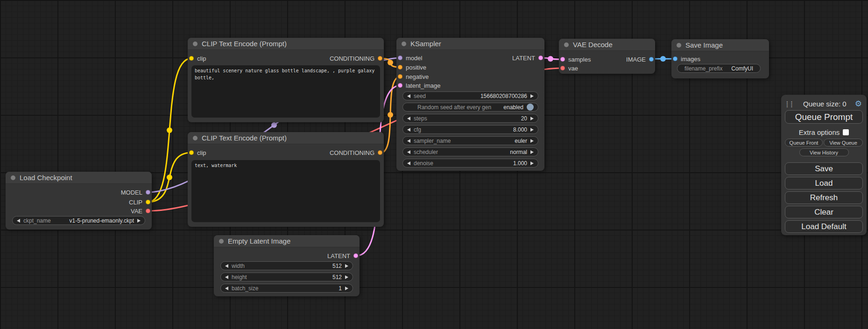  Describe the element at coordinates (824, 227) in the screenshot. I see `load-default-button: Load Default` at that location.